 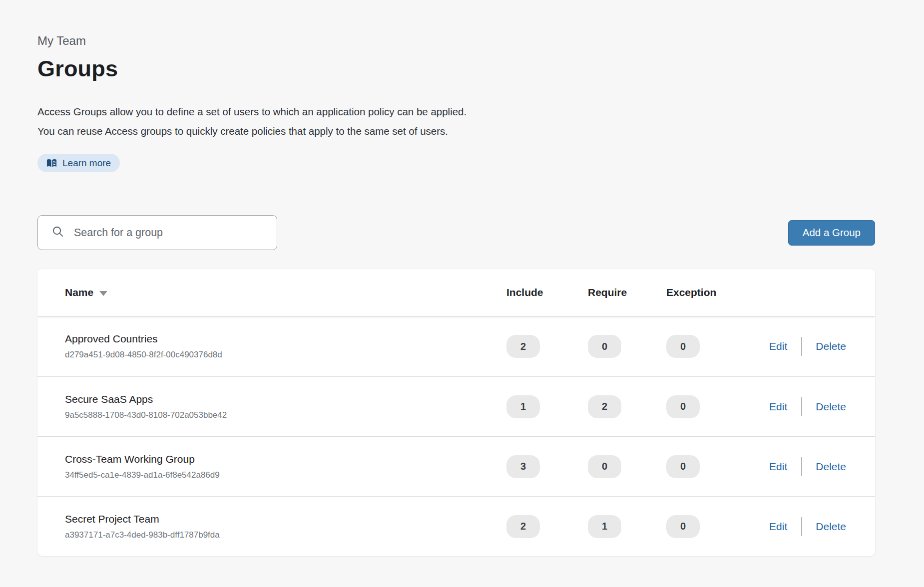 I want to click on description-line-1: Access Groups allow you to define a set …, so click(x=457, y=112).